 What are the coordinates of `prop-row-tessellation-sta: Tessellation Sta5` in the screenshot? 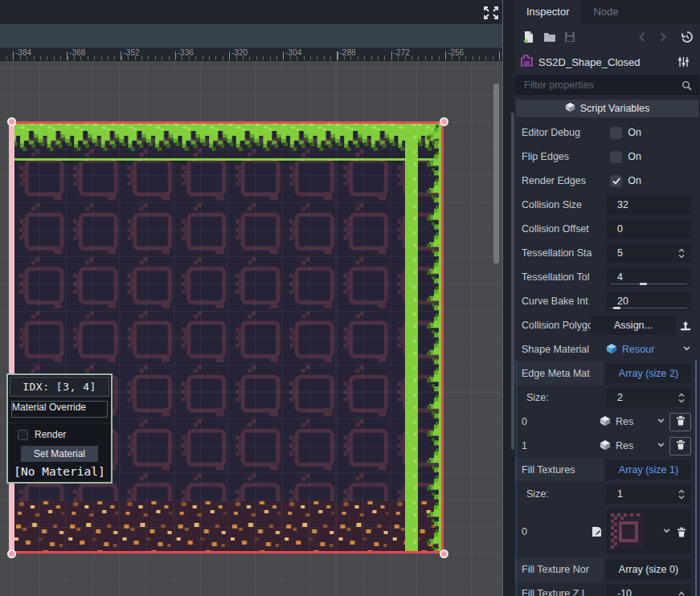 It's located at (608, 253).